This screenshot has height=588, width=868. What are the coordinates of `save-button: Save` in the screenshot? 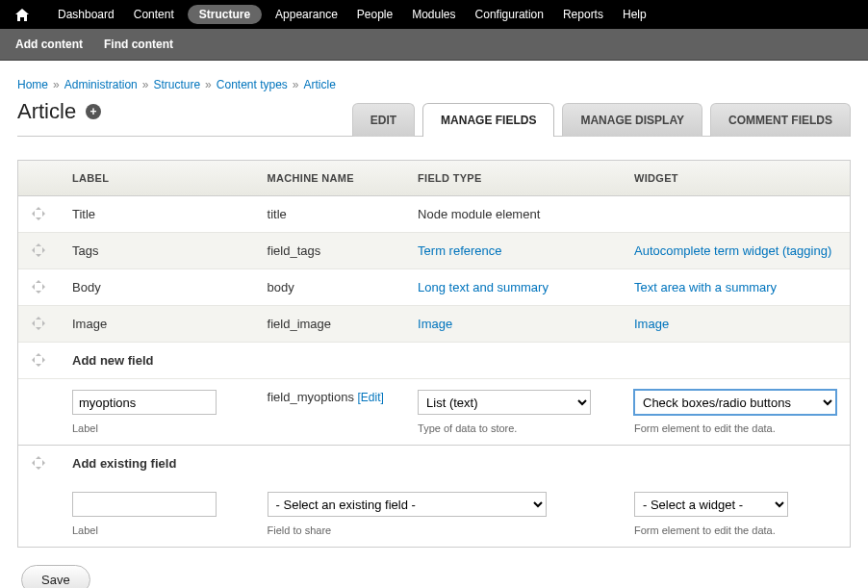 It's located at (56, 576).